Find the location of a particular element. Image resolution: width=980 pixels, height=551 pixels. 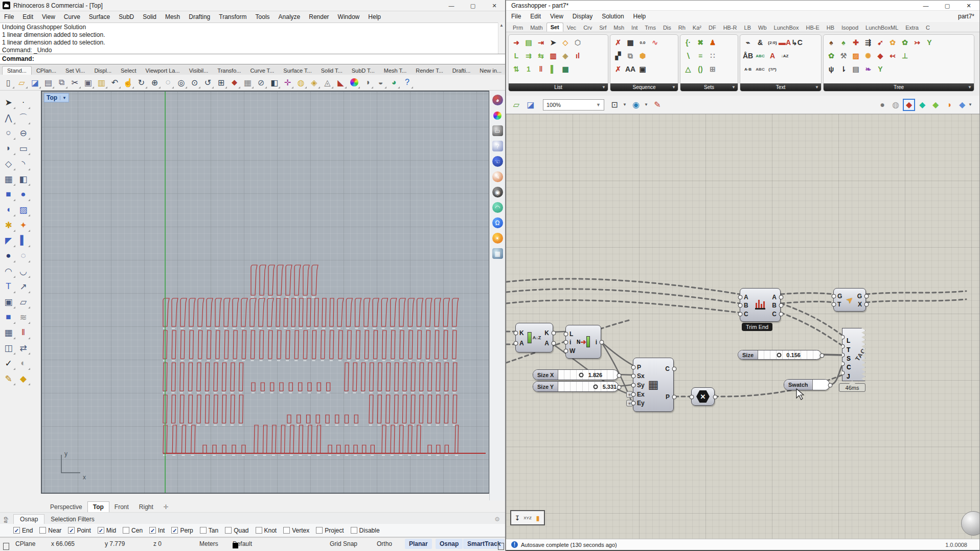

input-port-B is located at coordinates (740, 306).